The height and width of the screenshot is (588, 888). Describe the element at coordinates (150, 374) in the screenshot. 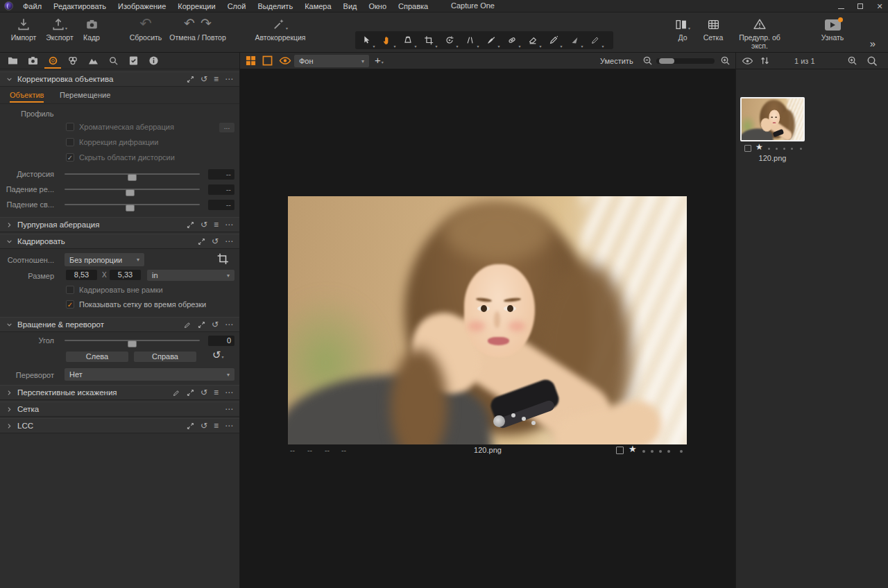

I see `flip-dropdown: Нет▾` at that location.